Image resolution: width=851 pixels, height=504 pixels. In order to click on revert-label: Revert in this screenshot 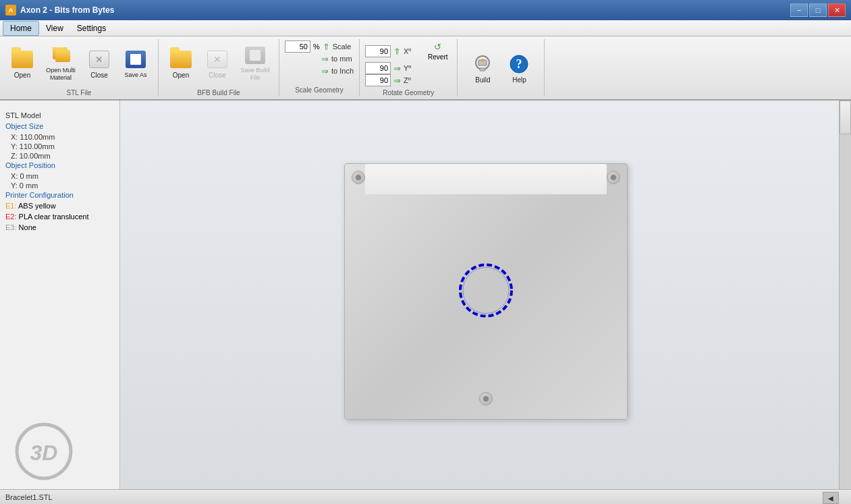, I will do `click(437, 57)`.